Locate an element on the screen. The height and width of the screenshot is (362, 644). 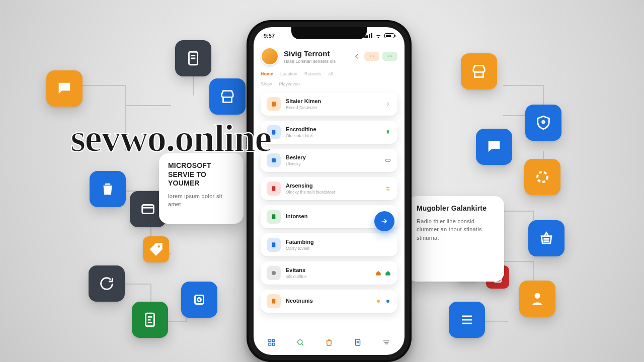
leaf-icon is located at coordinates (388, 132).